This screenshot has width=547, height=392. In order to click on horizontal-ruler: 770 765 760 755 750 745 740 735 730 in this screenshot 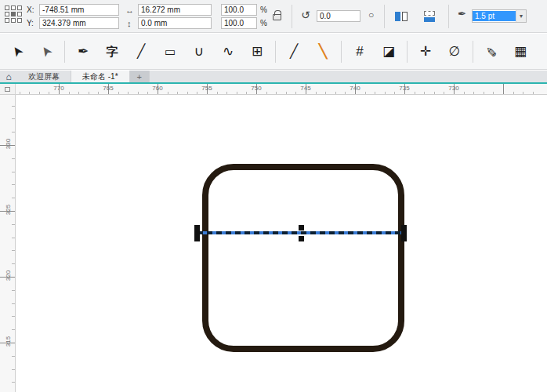, I will do `click(281, 89)`.